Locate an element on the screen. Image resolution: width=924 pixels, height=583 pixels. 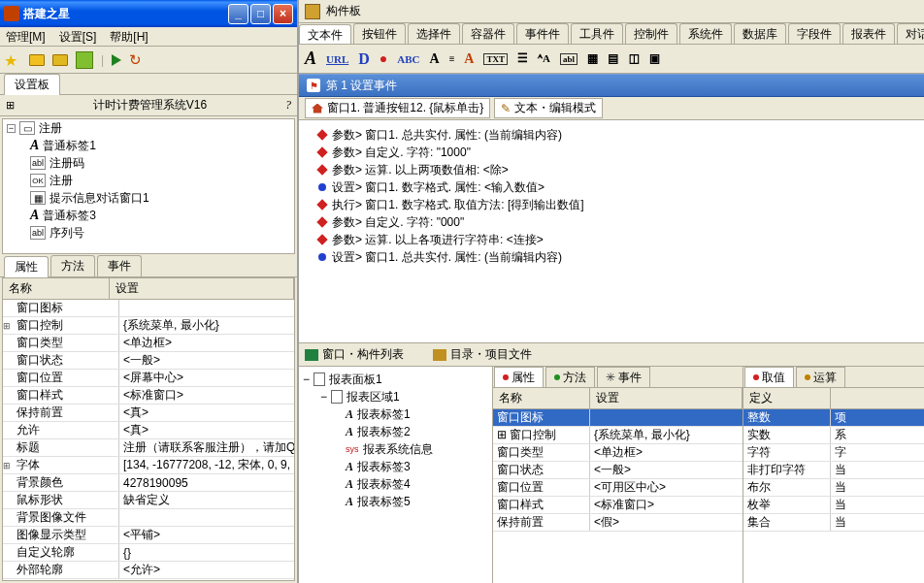
tree-item: sys报表系统信息 is located at coordinates (396, 449).